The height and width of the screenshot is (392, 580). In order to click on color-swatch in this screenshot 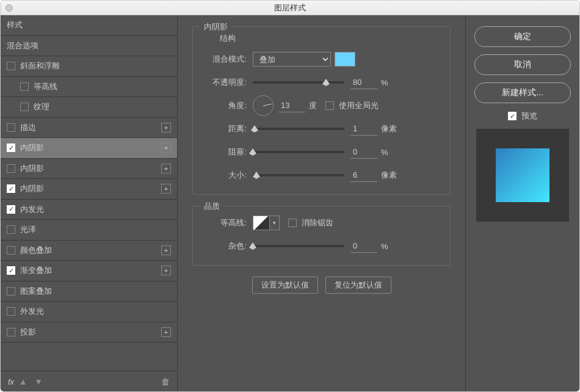, I will do `click(345, 59)`.